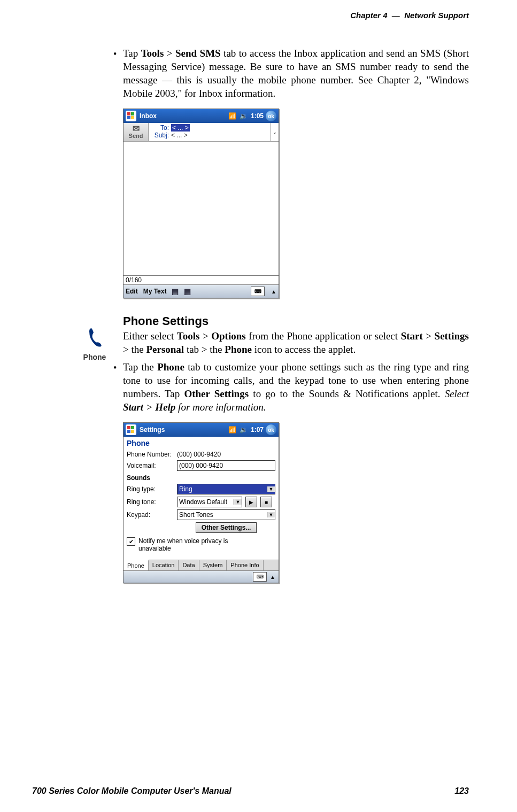  I want to click on window-title: Settings, so click(184, 430).